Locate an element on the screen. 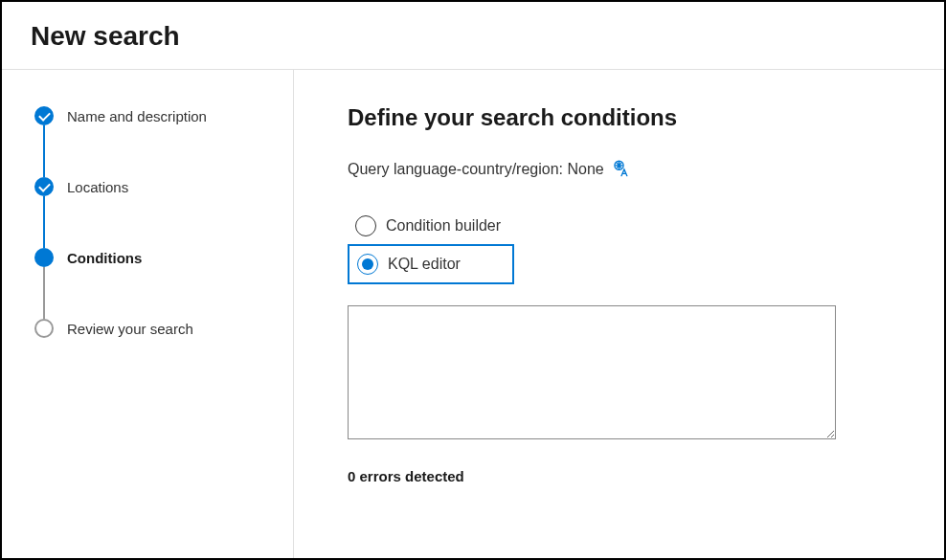  step-label: Review your search is located at coordinates (130, 329).